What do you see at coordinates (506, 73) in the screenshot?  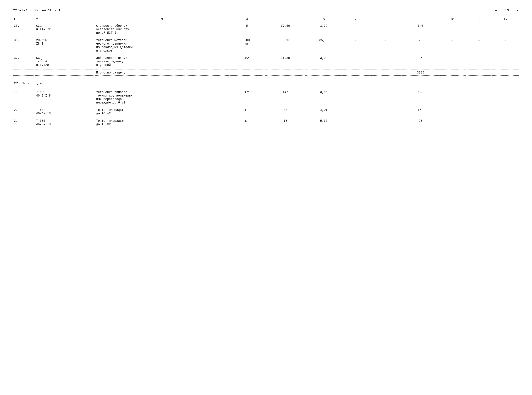 I see `subtotal-cell-12: –` at bounding box center [506, 73].